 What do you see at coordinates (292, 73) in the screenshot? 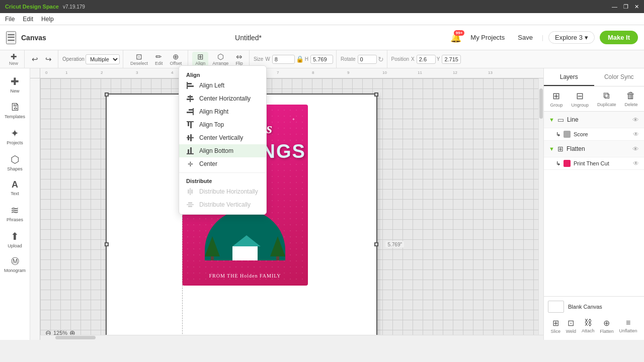
I see `ruler-top: 0 1 2 3 4 5 6 7 8 9 10 11 12 13` at bounding box center [292, 73].